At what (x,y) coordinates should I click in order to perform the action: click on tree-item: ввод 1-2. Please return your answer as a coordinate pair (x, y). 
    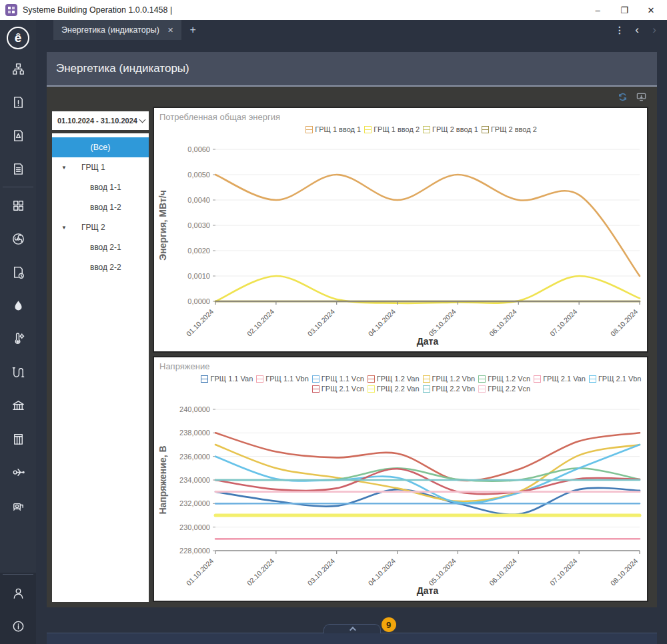
    Looking at the image, I should click on (100, 207).